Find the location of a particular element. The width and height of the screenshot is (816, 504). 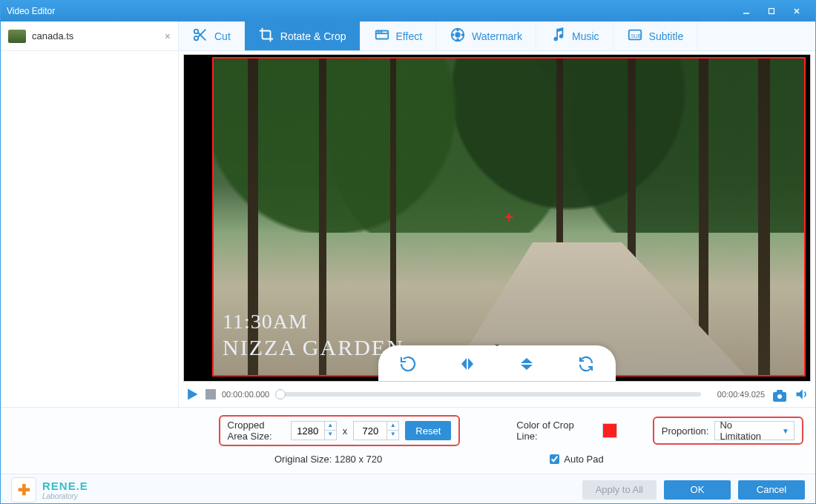

file-thumbnail is located at coordinates (17, 36).